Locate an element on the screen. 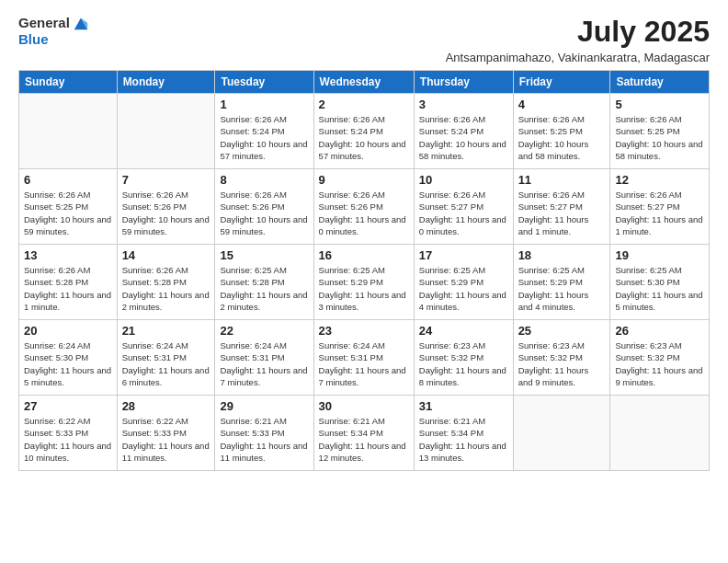  table-row: 29Sunrise: 6:21 AM Sunset: 5:33 PM Dayli… is located at coordinates (265, 433).